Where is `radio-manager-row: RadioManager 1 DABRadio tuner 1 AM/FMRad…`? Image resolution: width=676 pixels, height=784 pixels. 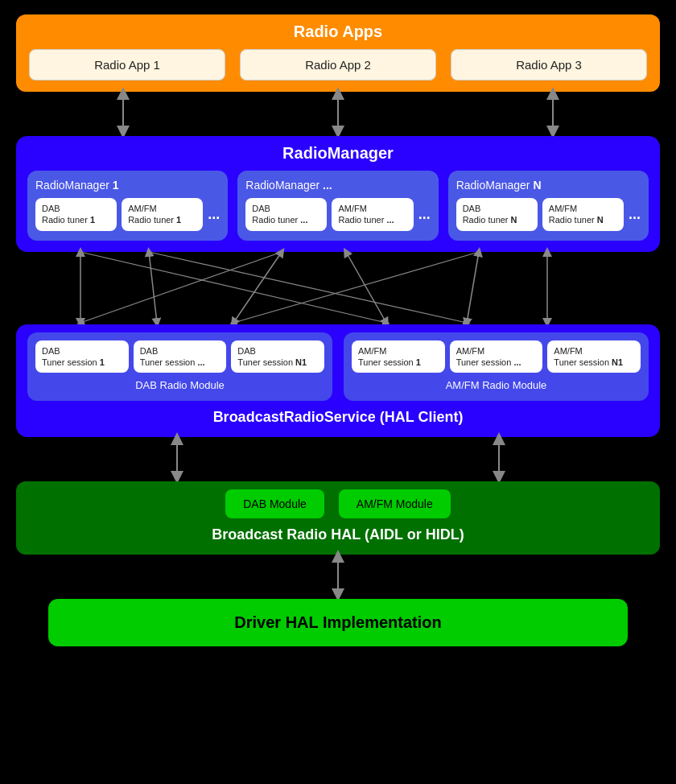 radio-manager-row: RadioManager 1 DABRadio tuner 1 AM/FMRad… is located at coordinates (338, 206).